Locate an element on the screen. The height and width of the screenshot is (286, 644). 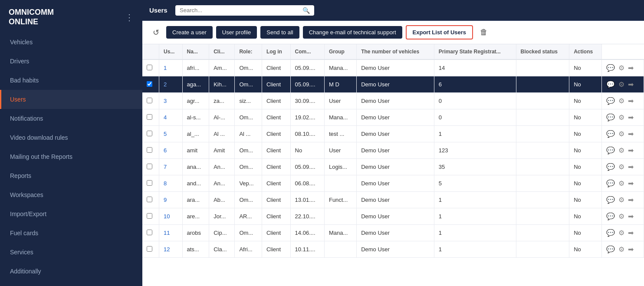
table-row: 2aga...Kih...Om...Client05.09....M DDemo… is located at coordinates (393, 85).